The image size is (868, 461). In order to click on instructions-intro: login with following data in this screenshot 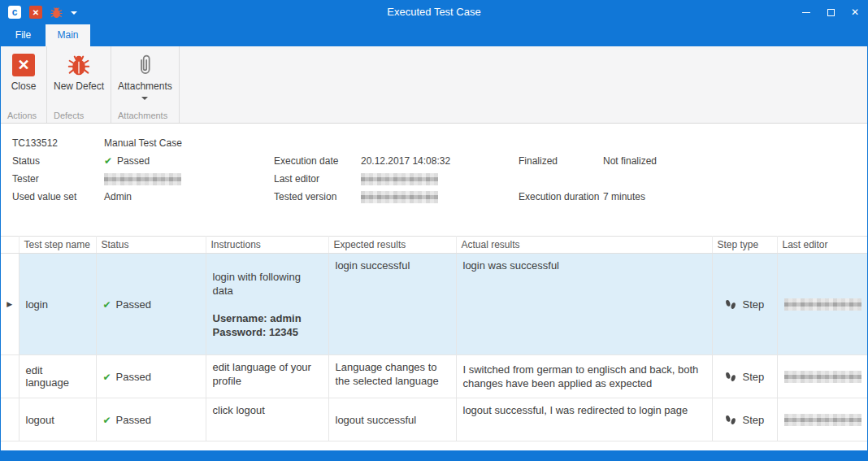, I will do `click(267, 284)`.